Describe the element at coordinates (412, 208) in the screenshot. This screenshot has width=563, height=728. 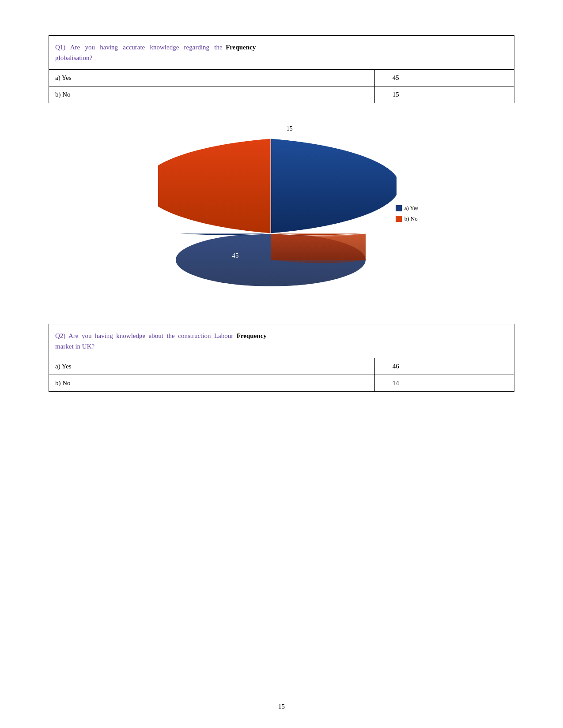
I see `legend-label-yes: a) Yes` at that location.